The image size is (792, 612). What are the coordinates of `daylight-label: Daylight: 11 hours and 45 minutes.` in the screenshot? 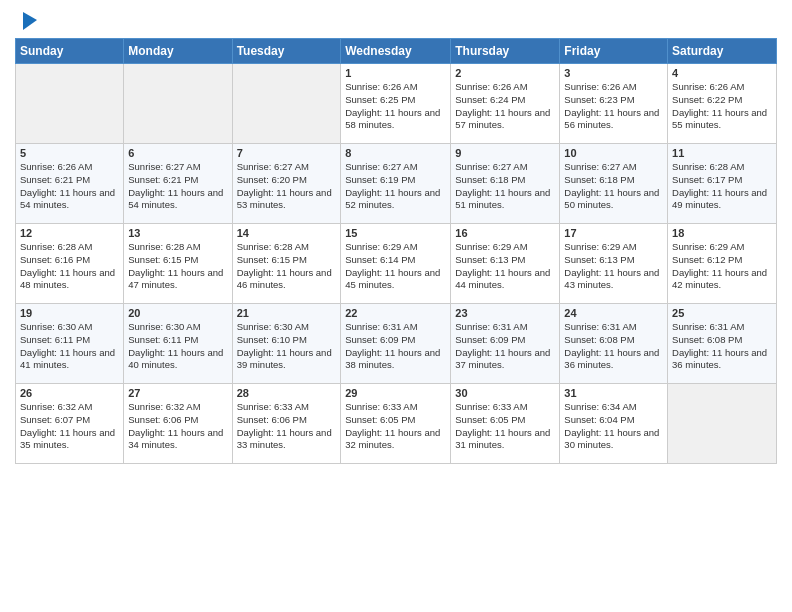 It's located at (392, 279).